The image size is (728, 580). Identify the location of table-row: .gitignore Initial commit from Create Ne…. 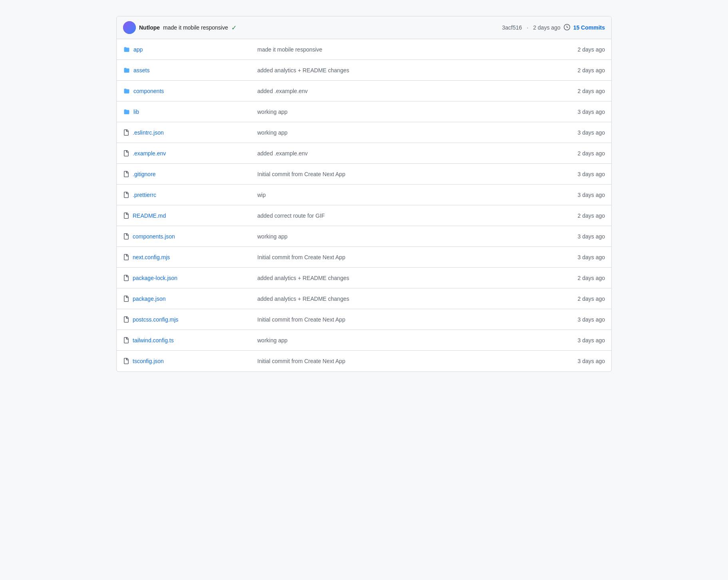
(364, 174).